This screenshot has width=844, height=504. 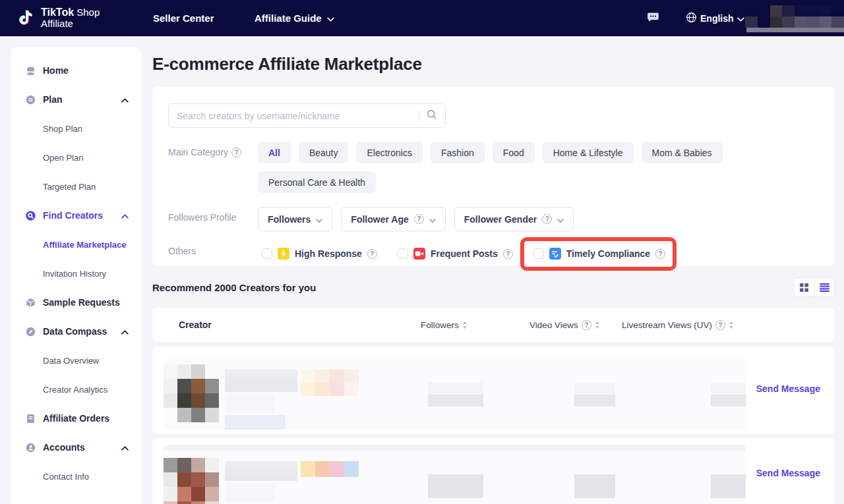 I want to click on sidebar-item-affiliate-marketplace: Affiliate Marketplace, so click(x=76, y=244).